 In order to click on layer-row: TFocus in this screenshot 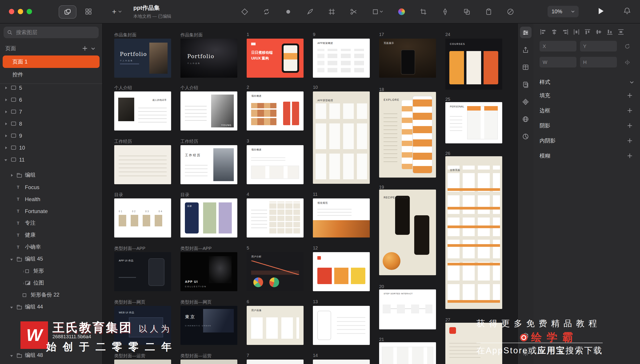, I will do `click(51, 187)`.